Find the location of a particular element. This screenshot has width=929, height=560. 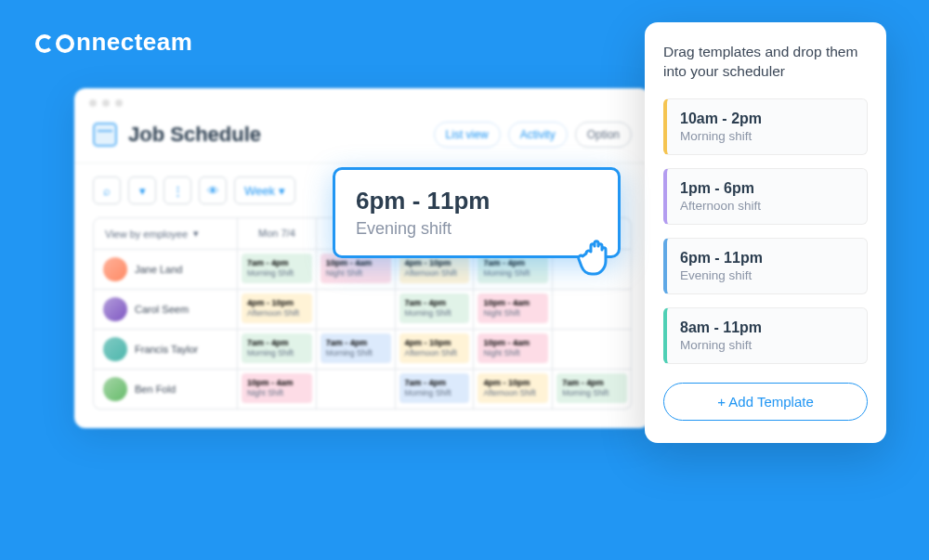

template-card: 1pm - 6pm Afternoon shift is located at coordinates (765, 197).